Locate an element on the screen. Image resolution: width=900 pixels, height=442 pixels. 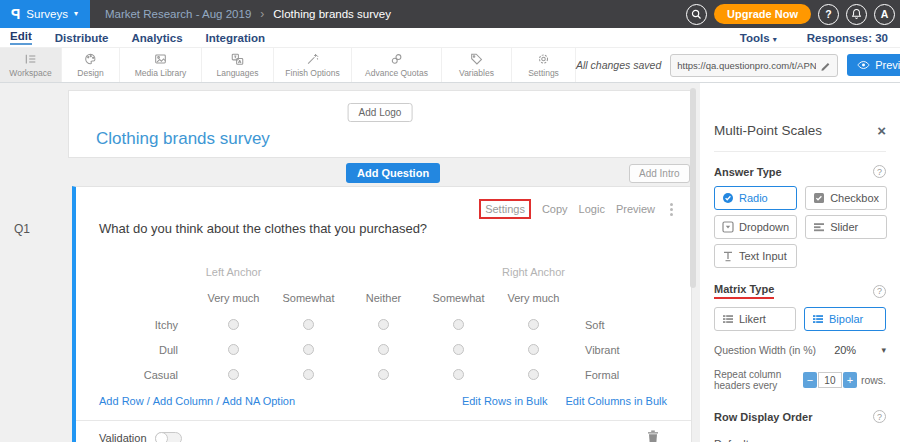
survey-url-input is located at coordinates (746, 66).